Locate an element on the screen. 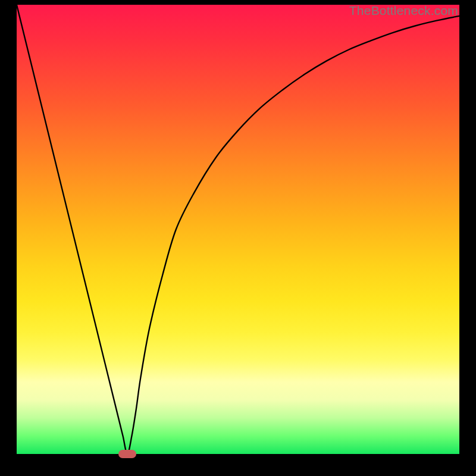 The width and height of the screenshot is (476, 476). watermark-text: TheBottleneck.com is located at coordinates (403, 11).